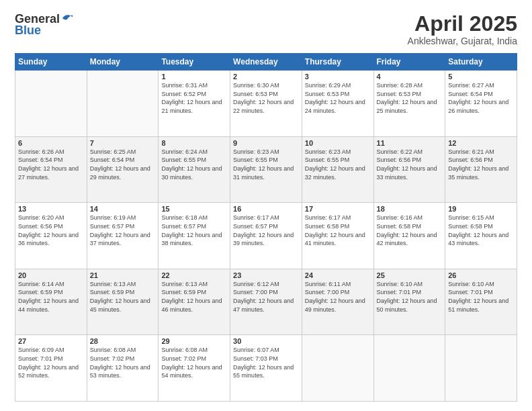 Image resolution: width=532 pixels, height=411 pixels. Describe the element at coordinates (266, 143) in the screenshot. I see `day-number: 9` at that location.